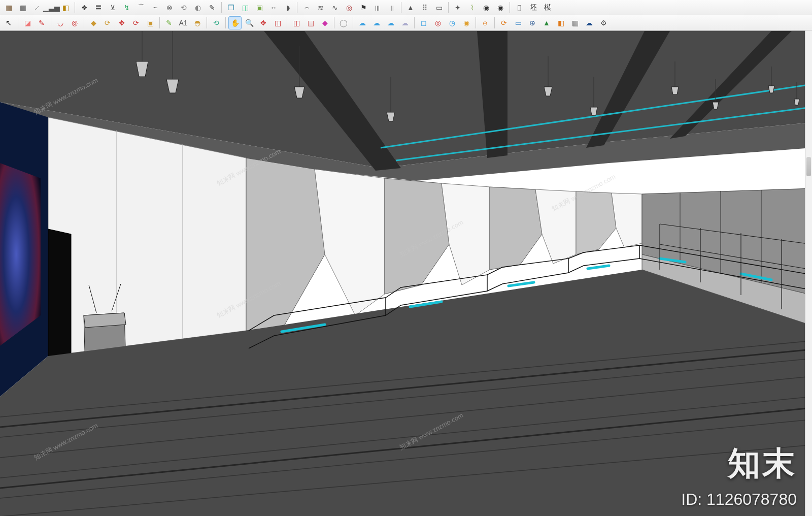  What do you see at coordinates (808, 273) in the screenshot?
I see `vertical-scrollbar` at bounding box center [808, 273].